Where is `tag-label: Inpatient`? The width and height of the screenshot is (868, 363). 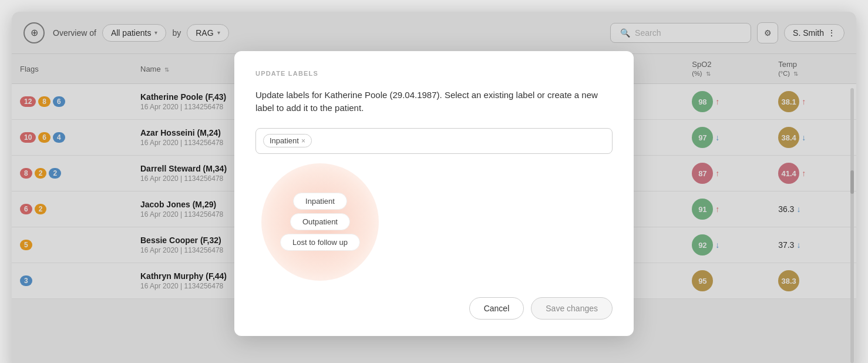 tag-label: Inpatient is located at coordinates (284, 141).